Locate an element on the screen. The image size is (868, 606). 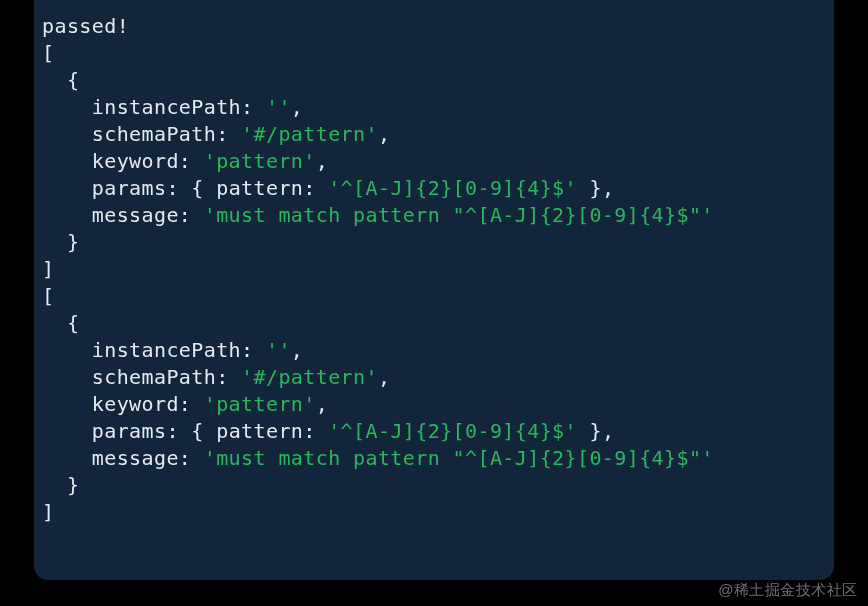
watermark-text: @稀土掘金技术社区 is located at coordinates (788, 590).